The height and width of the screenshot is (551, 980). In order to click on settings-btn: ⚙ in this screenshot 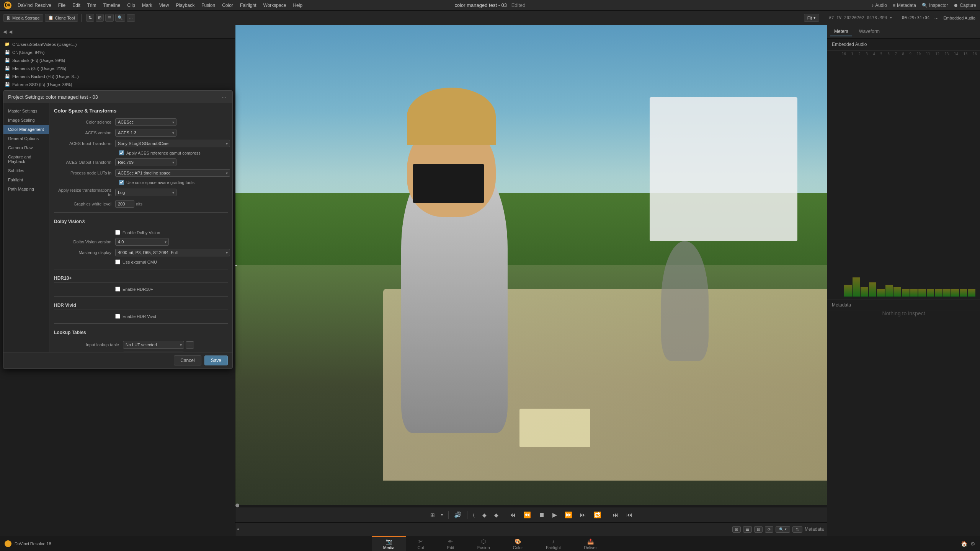, I will do `click(973, 544)`.